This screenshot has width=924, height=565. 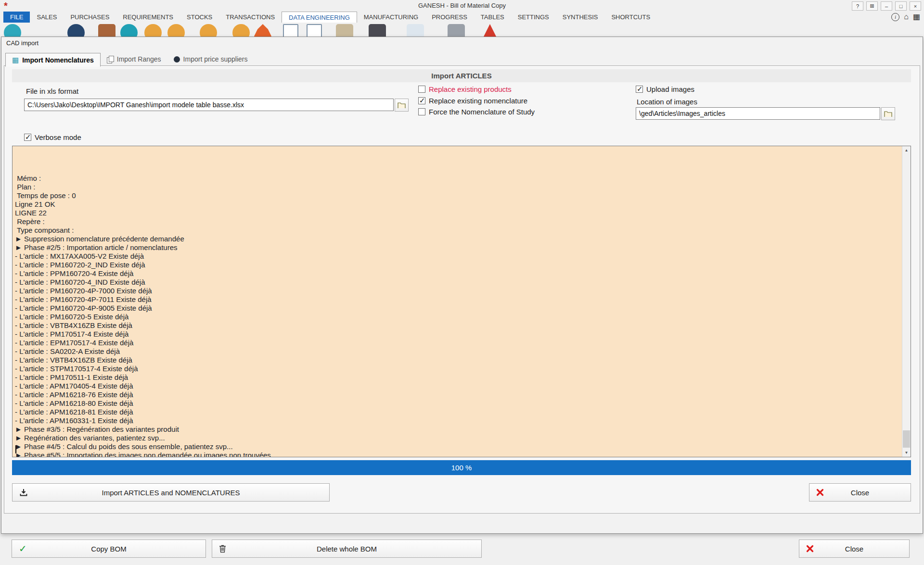 What do you see at coordinates (211, 59) in the screenshot?
I see `tab-import-price-suppliers: Import price suppliers` at bounding box center [211, 59].